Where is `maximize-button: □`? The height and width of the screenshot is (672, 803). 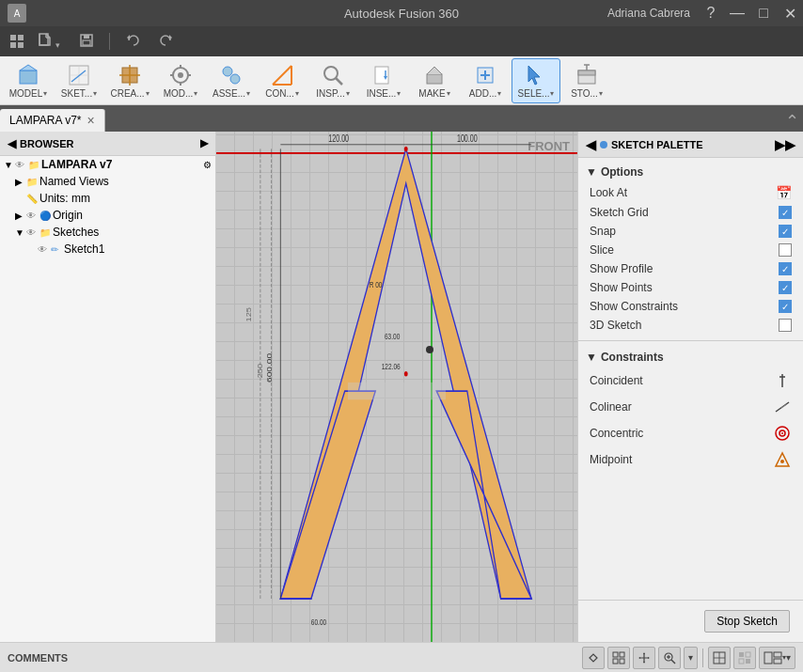
maximize-button: □ is located at coordinates (764, 13).